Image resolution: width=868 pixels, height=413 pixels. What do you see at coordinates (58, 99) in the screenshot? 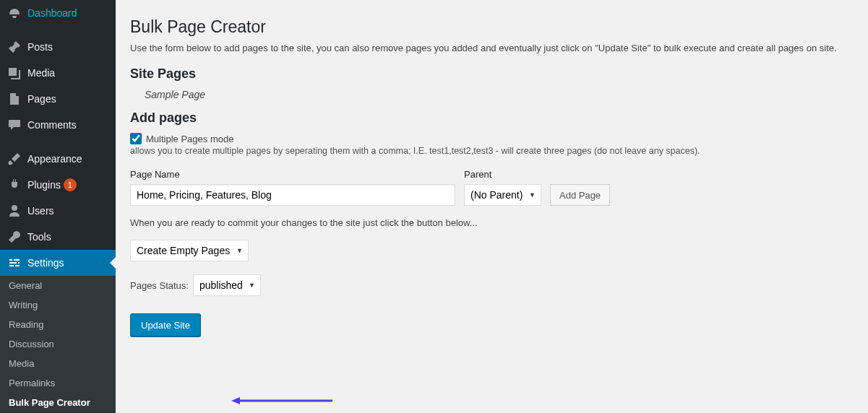
I see `sidebar-item-pages: Pages` at bounding box center [58, 99].